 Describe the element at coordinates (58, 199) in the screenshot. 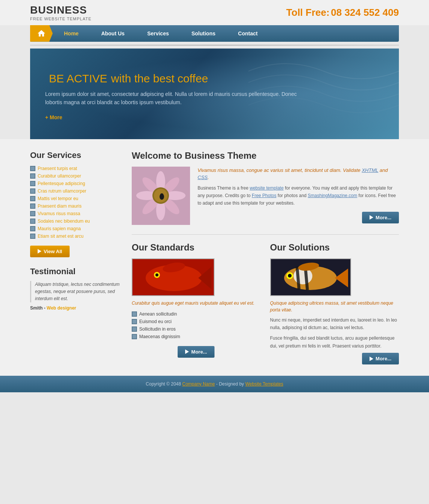

I see `service-item-link: Mattis vel tempor eu` at that location.